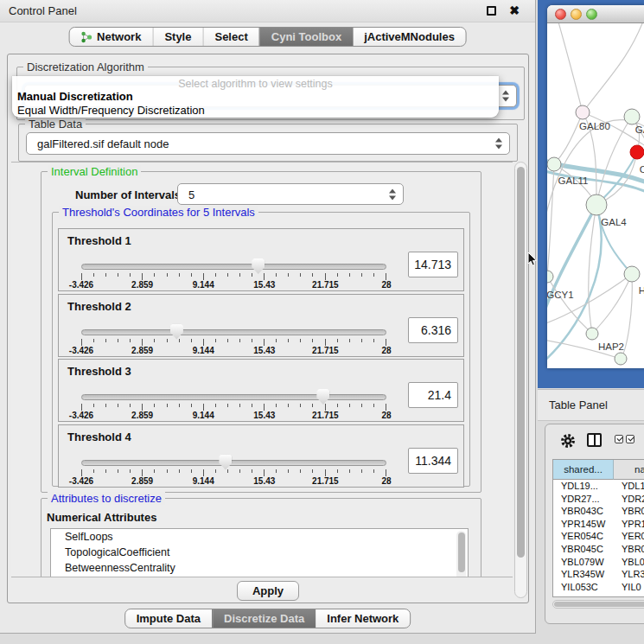  What do you see at coordinates (576, 14) in the screenshot?
I see `minimize-traffic-light-icon` at bounding box center [576, 14].